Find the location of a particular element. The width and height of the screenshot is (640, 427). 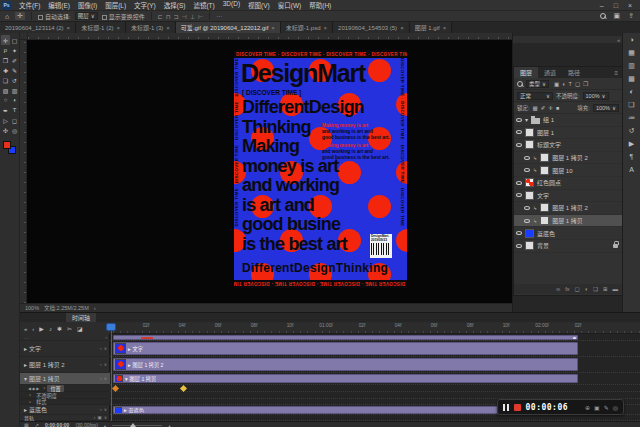

type-tool: T is located at coordinates (14, 110).